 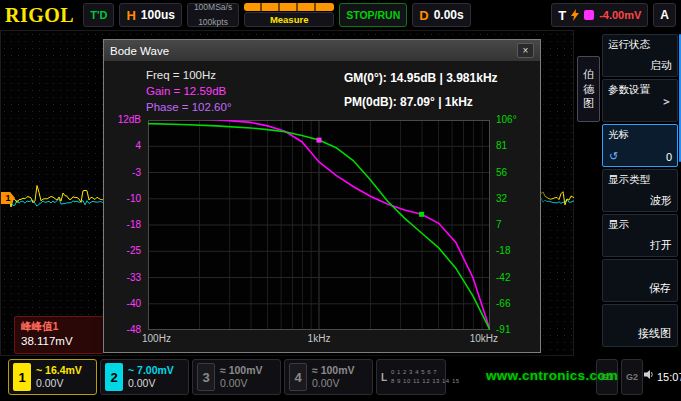 What do you see at coordinates (52, 377) in the screenshot?
I see `channel-1-box: 1 ~ 16.4mV 0.00V` at bounding box center [52, 377].